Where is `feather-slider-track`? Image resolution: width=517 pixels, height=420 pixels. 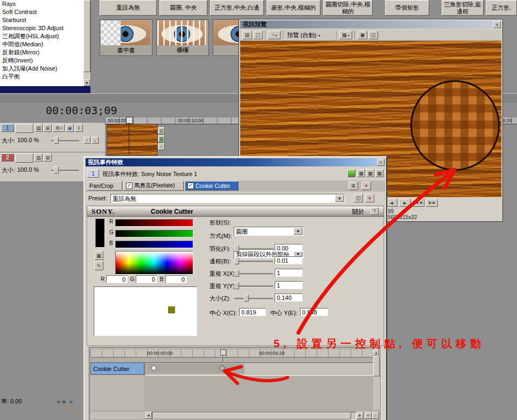 feather-slider-track is located at coordinates (254, 249).